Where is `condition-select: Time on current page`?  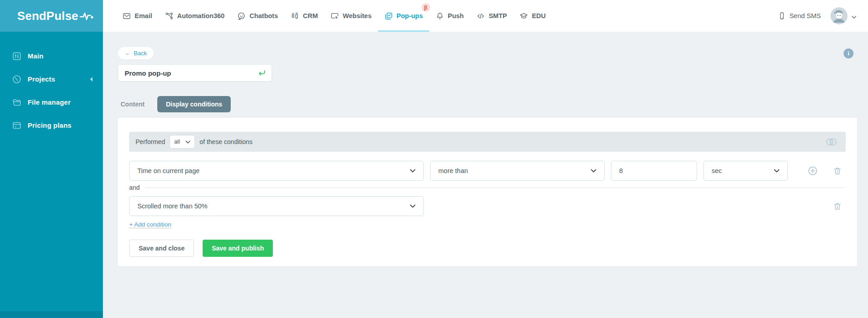 condition-select: Time on current page is located at coordinates (276, 171).